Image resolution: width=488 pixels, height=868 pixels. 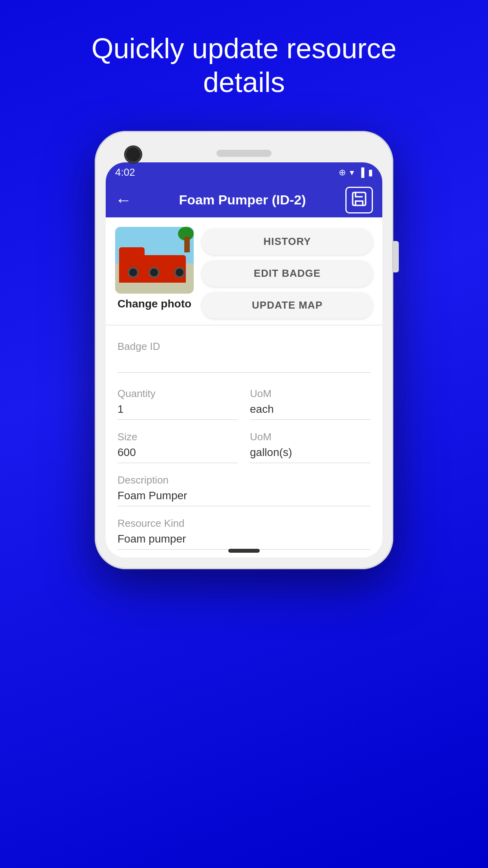 What do you see at coordinates (152, 269) in the screenshot?
I see `truck-body` at bounding box center [152, 269].